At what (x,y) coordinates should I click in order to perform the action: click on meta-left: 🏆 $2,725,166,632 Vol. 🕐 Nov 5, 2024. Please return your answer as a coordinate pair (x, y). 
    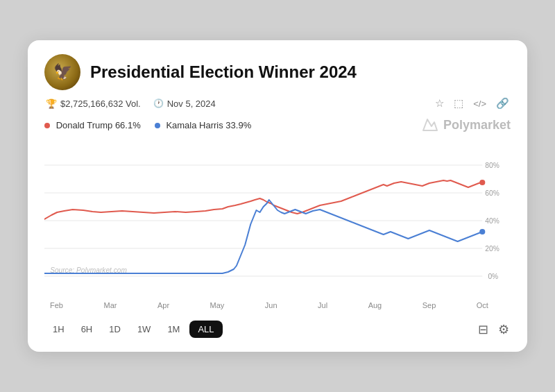
    Looking at the image, I should click on (130, 104).